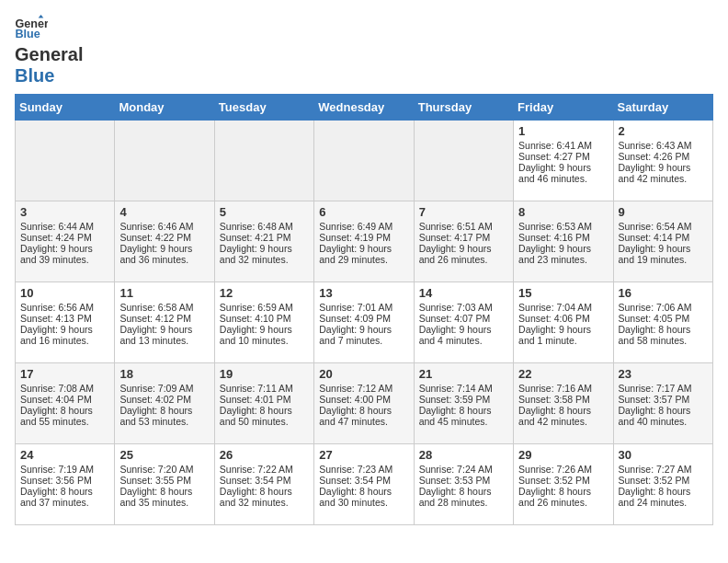 Image resolution: width=728 pixels, height=563 pixels. What do you see at coordinates (364, 416) in the screenshot?
I see `day-info-line: Daylight: 8 hours and 47 minutes.` at bounding box center [364, 416].